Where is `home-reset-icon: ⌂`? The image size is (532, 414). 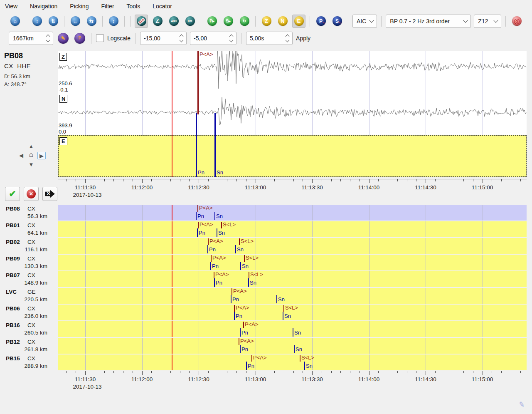 home-reset-icon: ⌂ is located at coordinates (31, 155).